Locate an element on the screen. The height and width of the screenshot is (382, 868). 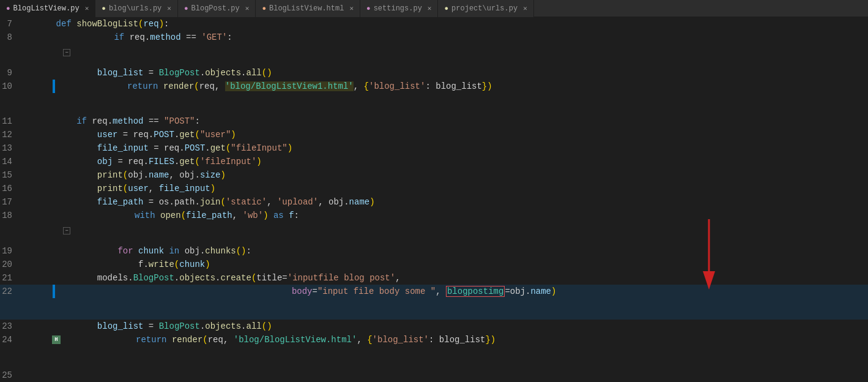
line-content-16: print(user, file_input) is located at coordinates (124, 189).